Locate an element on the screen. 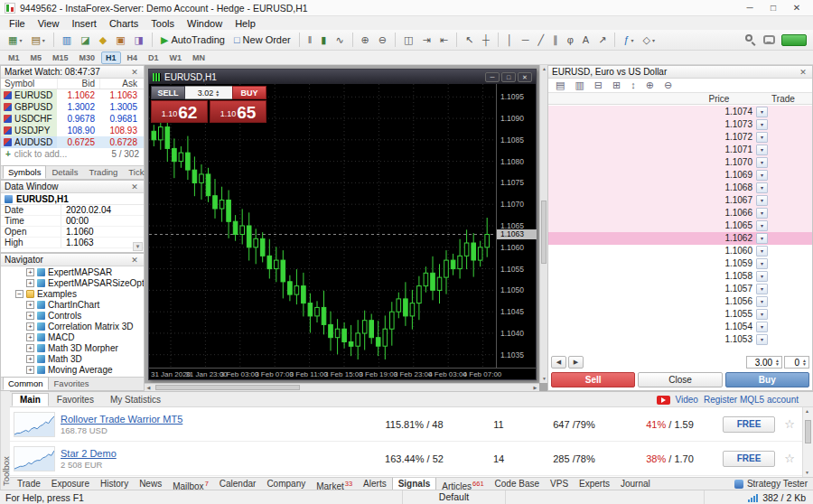  market-watch-row: USDCHF0.96780.9681 is located at coordinates (72, 119).